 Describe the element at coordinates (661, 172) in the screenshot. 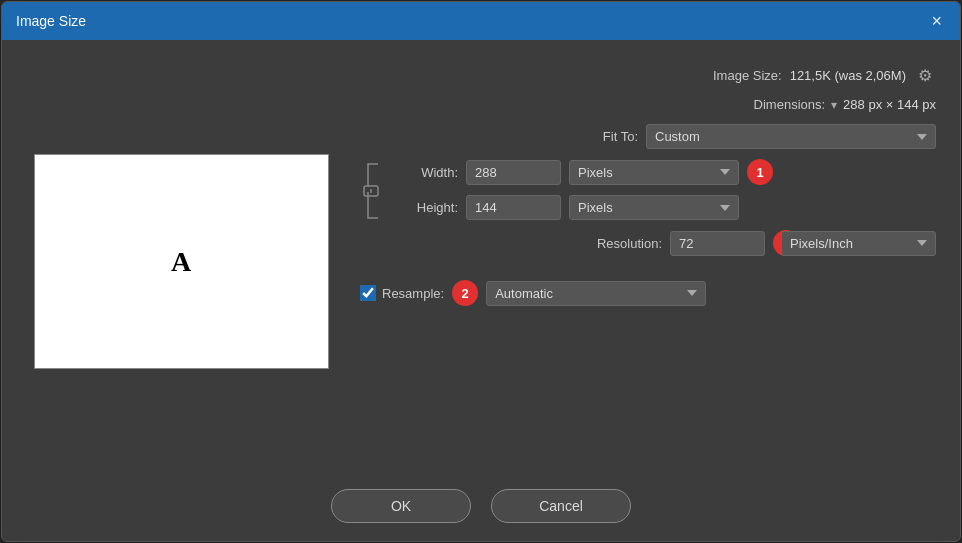

I see `width-row: Width: Pixels Percent Inches Centimeters…` at that location.